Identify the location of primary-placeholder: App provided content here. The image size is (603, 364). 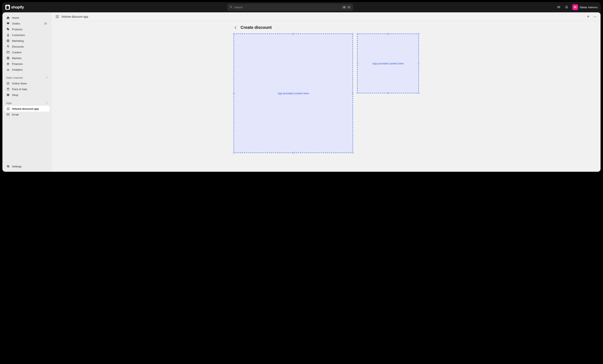
(293, 93).